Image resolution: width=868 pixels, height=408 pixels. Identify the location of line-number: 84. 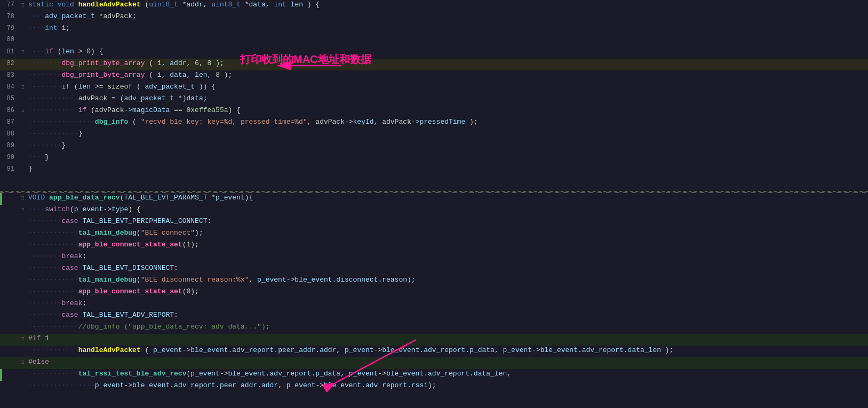
(10, 87).